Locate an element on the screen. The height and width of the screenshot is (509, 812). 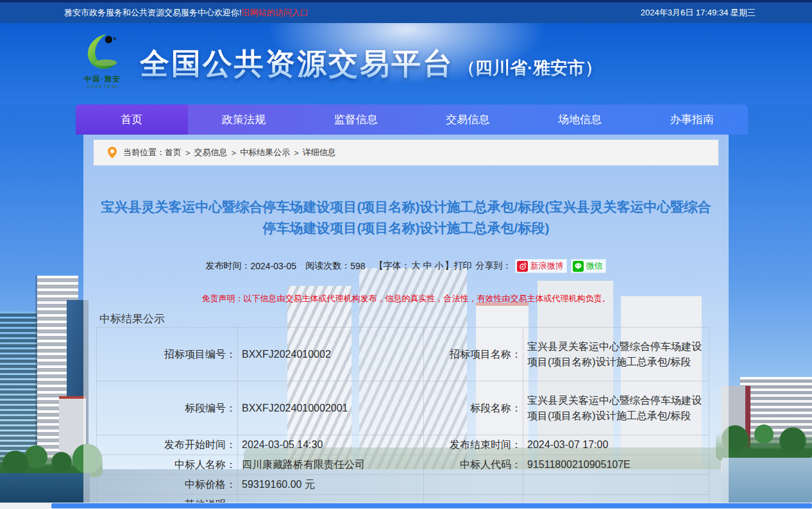
publish-time-value: 2024-03-05 is located at coordinates (274, 266).